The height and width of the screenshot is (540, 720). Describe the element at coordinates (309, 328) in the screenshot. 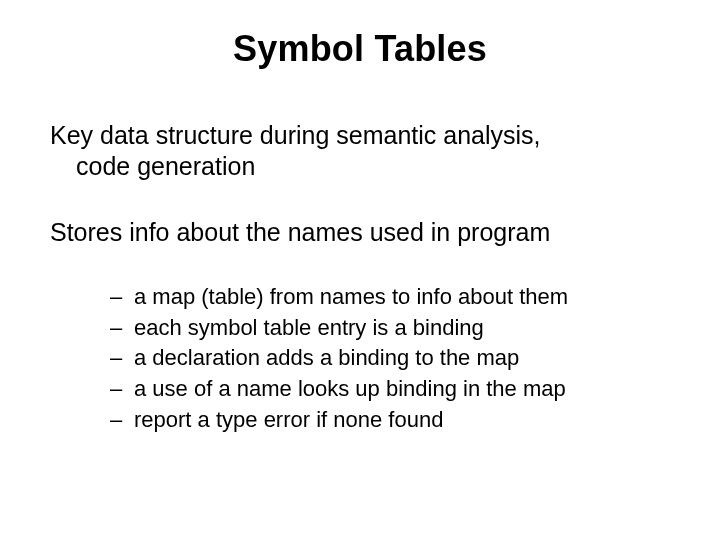

I see `list-item-text: each symbol table entry is a binding` at that location.